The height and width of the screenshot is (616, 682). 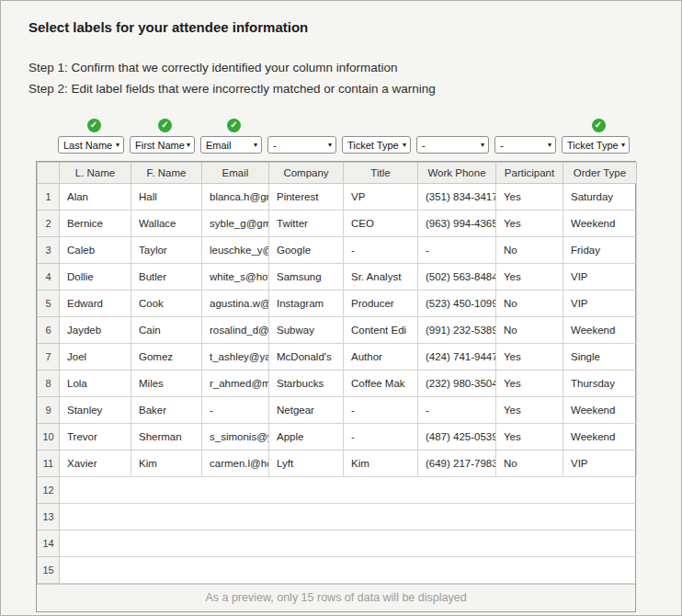 I want to click on row-number: 14, so click(x=49, y=544).